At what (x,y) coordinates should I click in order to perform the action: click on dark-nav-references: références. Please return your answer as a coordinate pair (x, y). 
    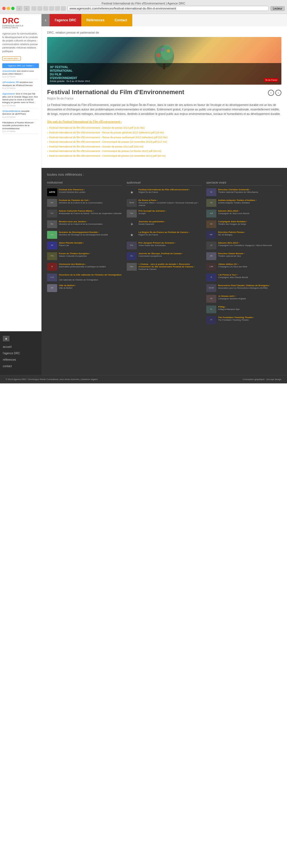
    Looking at the image, I should click on (21, 360).